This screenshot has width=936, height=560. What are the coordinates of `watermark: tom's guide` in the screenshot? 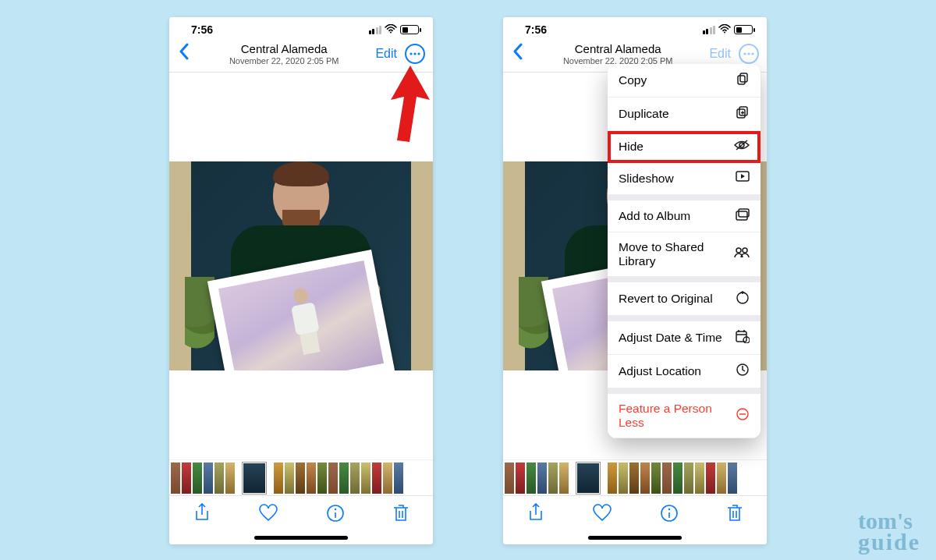 It's located at (889, 531).